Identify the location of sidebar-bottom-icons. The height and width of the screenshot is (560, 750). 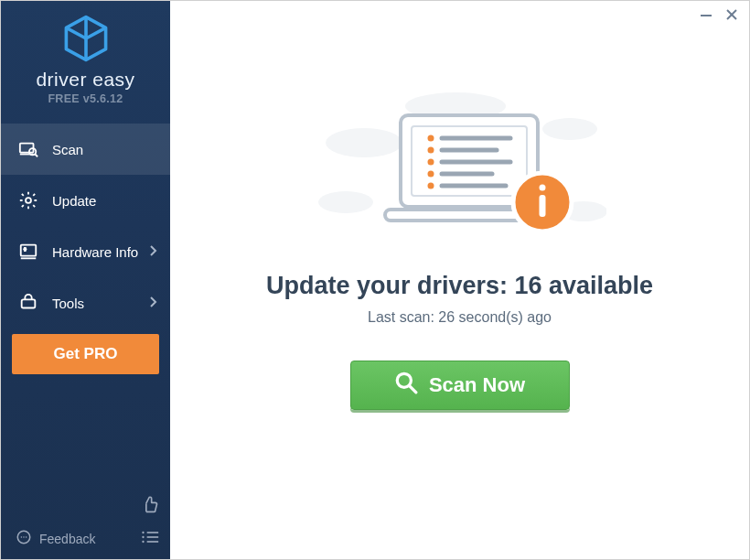
(150, 522).